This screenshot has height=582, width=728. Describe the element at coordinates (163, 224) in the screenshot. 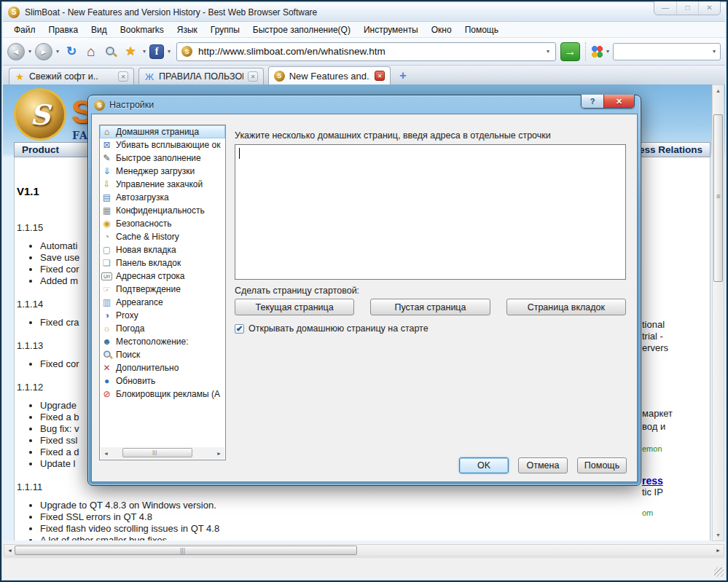

I see `settings-category-item: ◉Безопасность` at that location.